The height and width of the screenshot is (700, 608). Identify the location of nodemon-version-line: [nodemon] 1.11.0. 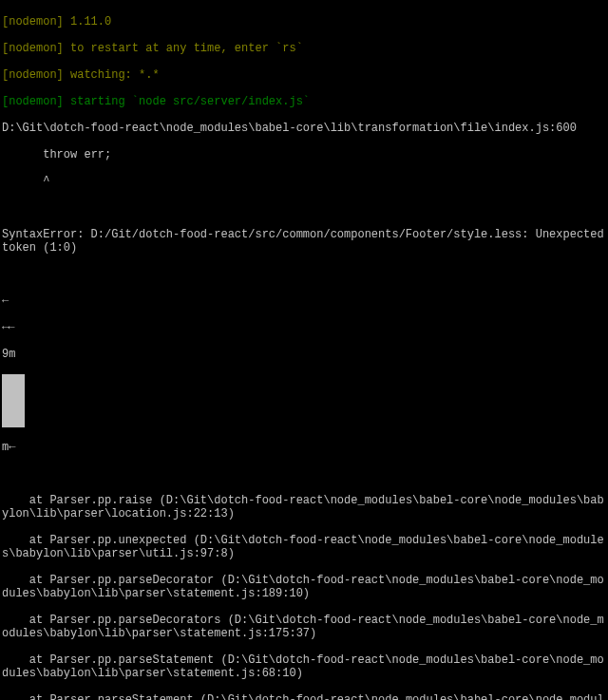
(304, 22).